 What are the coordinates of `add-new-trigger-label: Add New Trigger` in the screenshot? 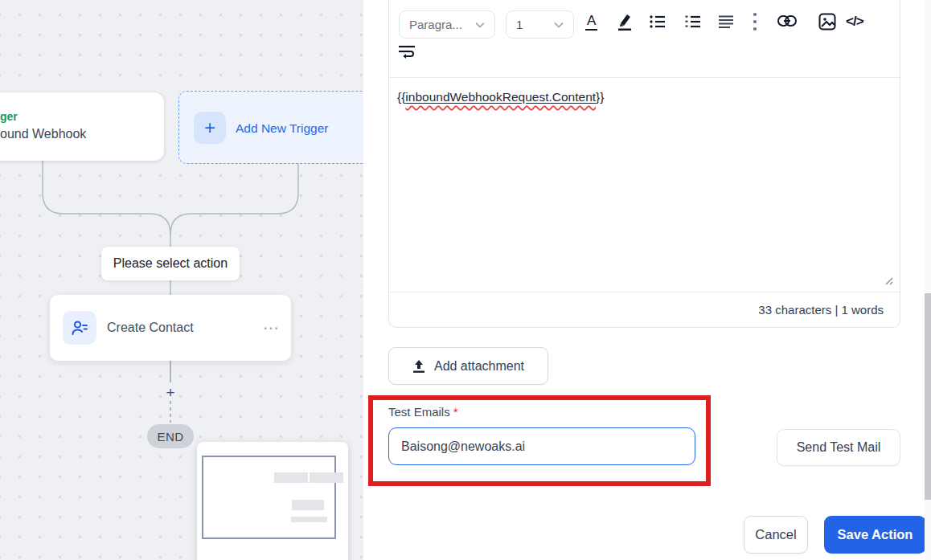 It's located at (281, 129).